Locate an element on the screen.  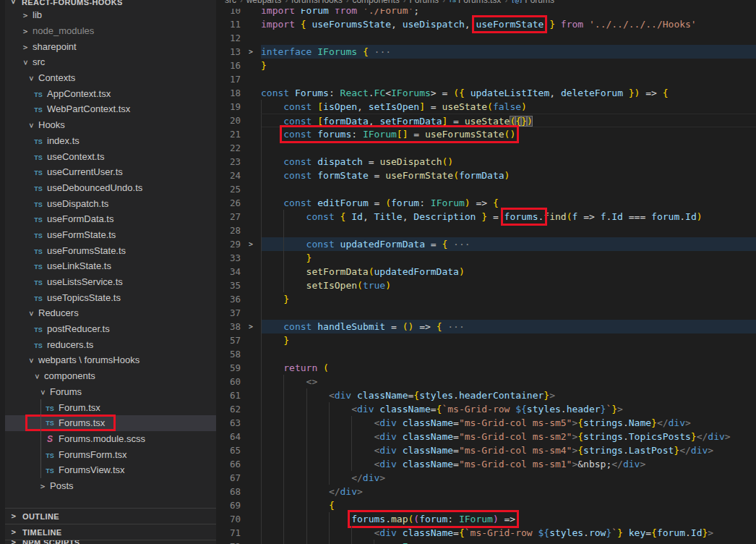
code-line-content: <div className="ms-Grid-col ms-sm2">{str… is located at coordinates (509, 437).